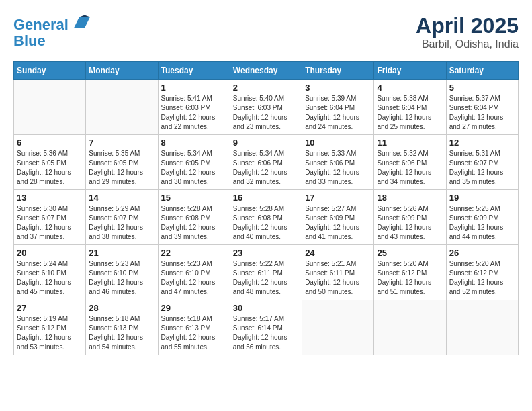 The image size is (532, 411). I want to click on day-info: Sunrise: 5:23 AMSunset: 6:10 PMDaylight:…, so click(194, 278).